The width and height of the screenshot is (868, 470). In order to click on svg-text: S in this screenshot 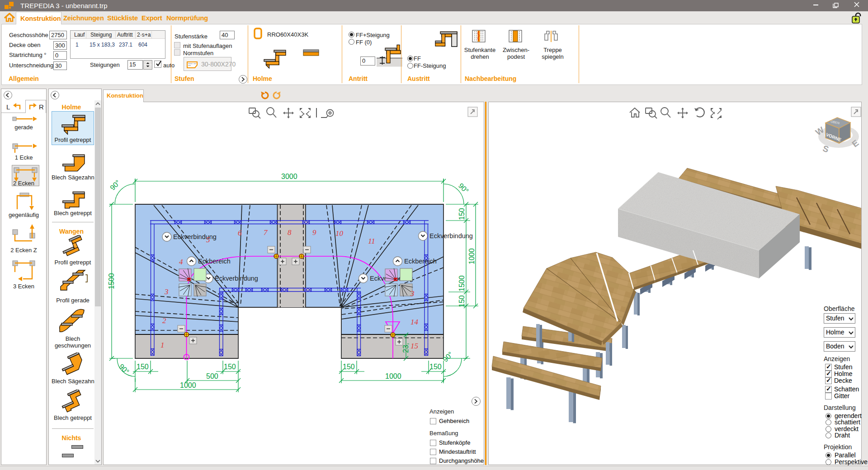, I will do `click(826, 149)`.